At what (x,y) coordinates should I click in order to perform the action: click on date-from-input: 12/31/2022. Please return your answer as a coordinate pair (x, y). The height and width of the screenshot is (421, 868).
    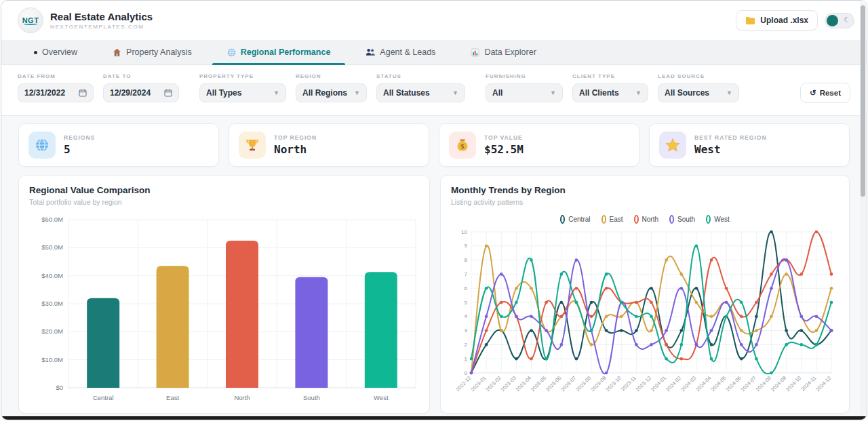
    Looking at the image, I should click on (56, 93).